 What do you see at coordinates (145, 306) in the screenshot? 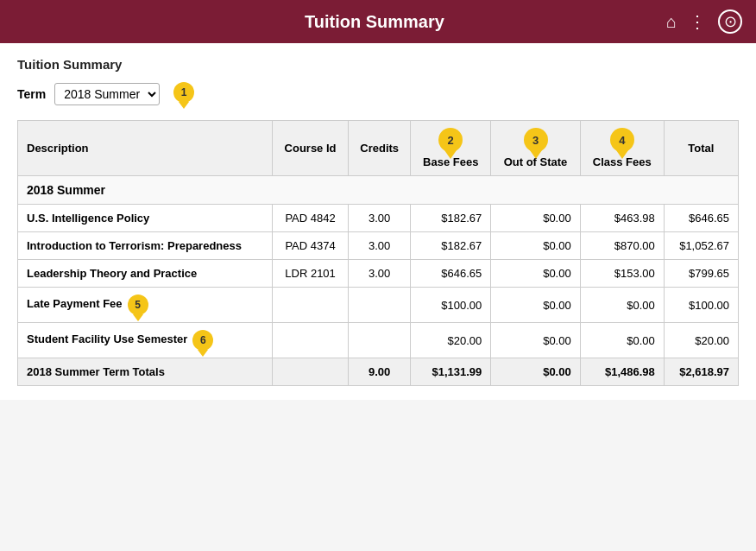
I see `row-description: Late Payment Fee5` at bounding box center [145, 306].